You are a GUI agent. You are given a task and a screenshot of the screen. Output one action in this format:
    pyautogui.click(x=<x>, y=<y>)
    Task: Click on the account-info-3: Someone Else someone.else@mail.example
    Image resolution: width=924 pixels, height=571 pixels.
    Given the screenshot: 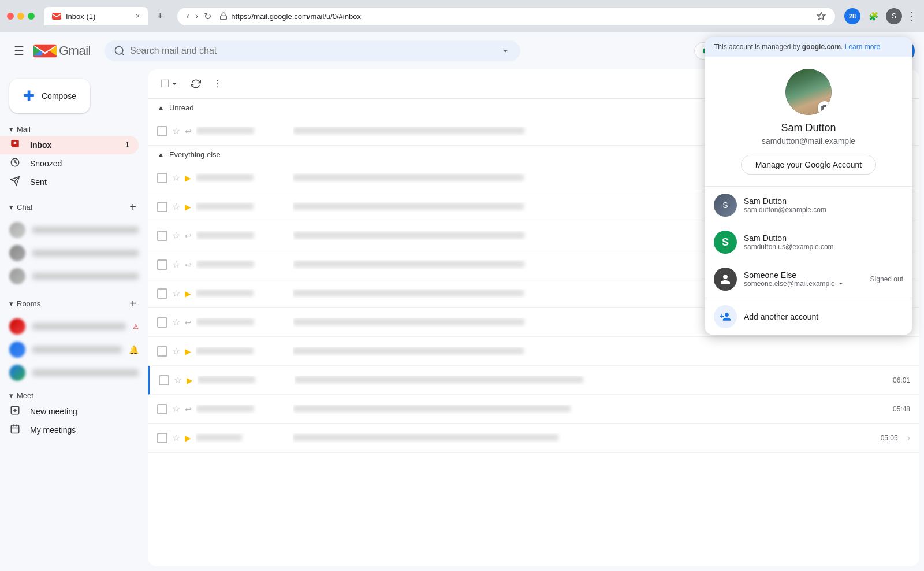 What is the action you would take?
    pyautogui.click(x=804, y=279)
    